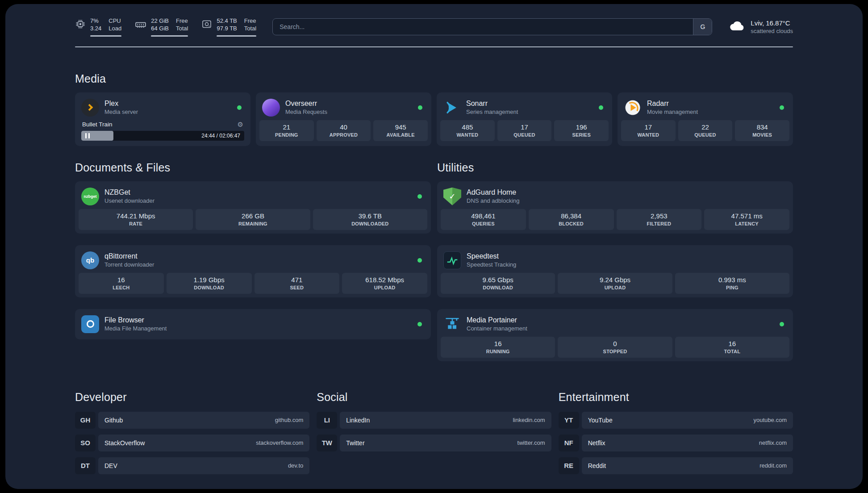 Image resolution: width=868 pixels, height=493 pixels. What do you see at coordinates (491, 264) in the screenshot?
I see `service-desc: Speedtest Tracking` at bounding box center [491, 264].